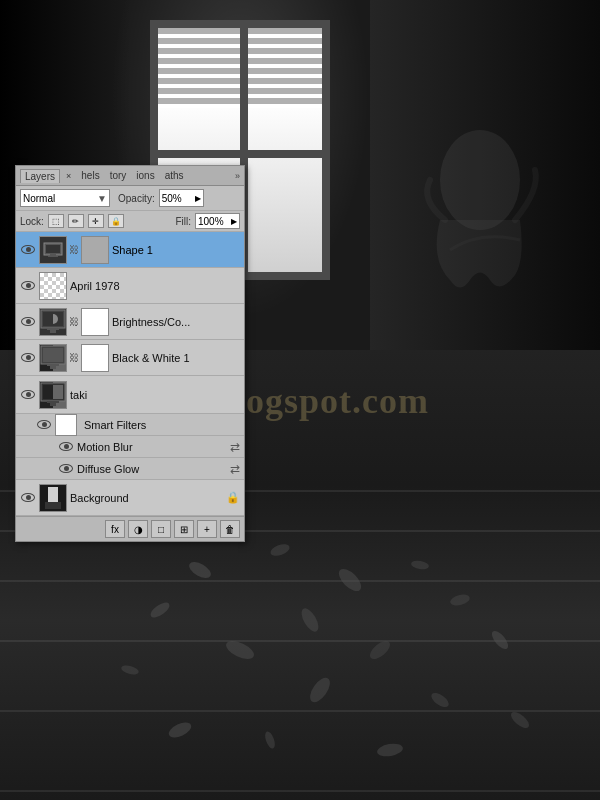 The height and width of the screenshot is (800, 600). What do you see at coordinates (66, 425) in the screenshot?
I see `smart-filters-thumb` at bounding box center [66, 425].